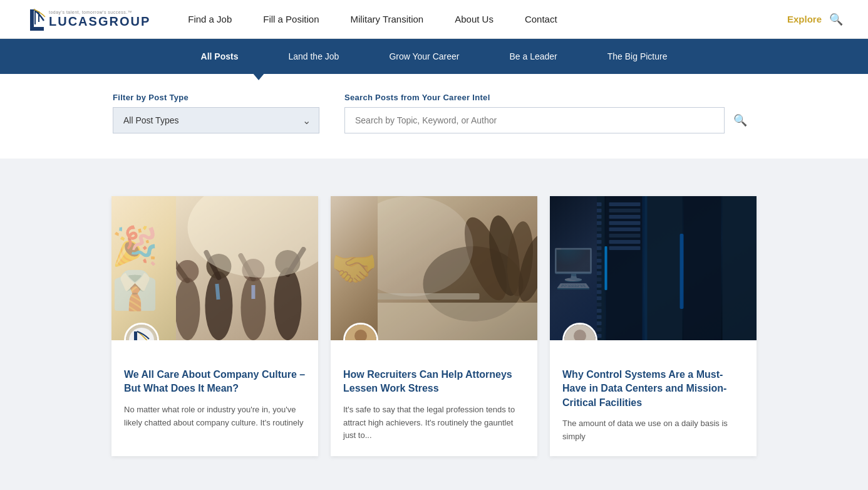 This screenshot has width=868, height=490. I want to click on search-group: Search Posts from Your Career Intel 🔍, so click(550, 113).